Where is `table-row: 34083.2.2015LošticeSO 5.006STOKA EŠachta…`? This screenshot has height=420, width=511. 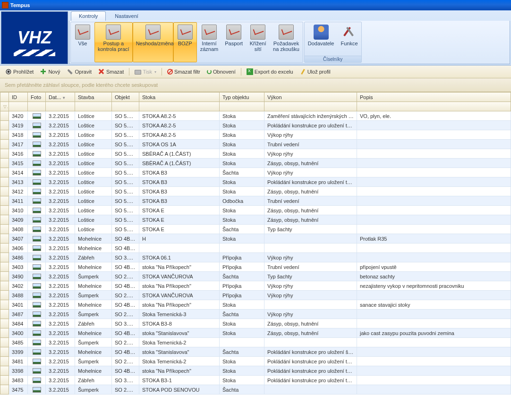 table-row: 34083.2.2015LošticeSO 5.006STOKA EŠachta… is located at coordinates (256, 229).